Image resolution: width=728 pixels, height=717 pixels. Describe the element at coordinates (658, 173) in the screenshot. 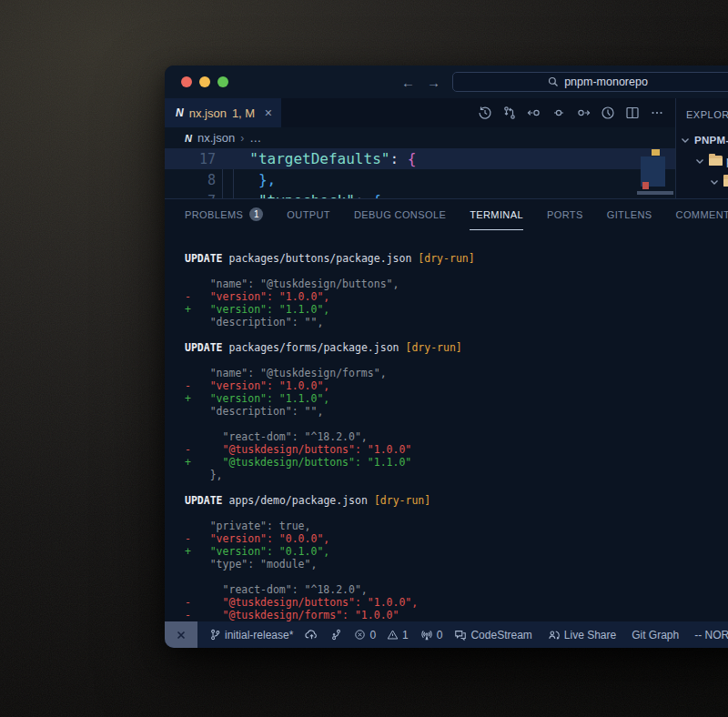

I see `minimap` at that location.